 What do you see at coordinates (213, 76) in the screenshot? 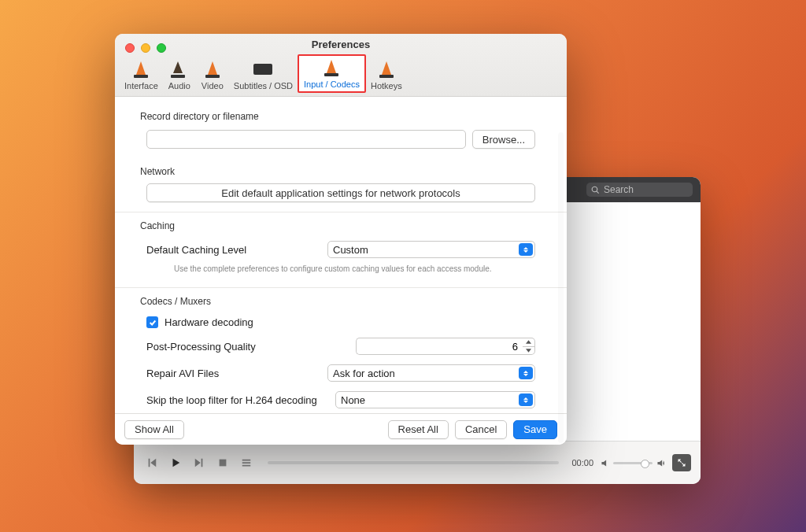
I see `tab-video: Video` at bounding box center [213, 76].